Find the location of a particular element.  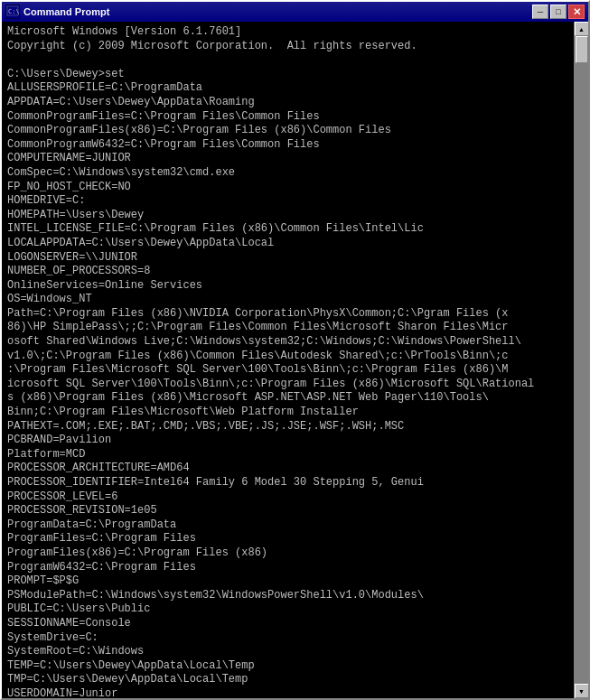

terminal-line: :\Program Files\Microsoft SQL Server\100… is located at coordinates (258, 369).